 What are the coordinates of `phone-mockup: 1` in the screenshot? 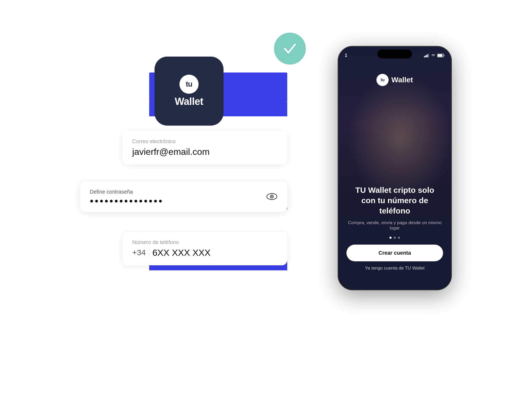 It's located at (395, 168).